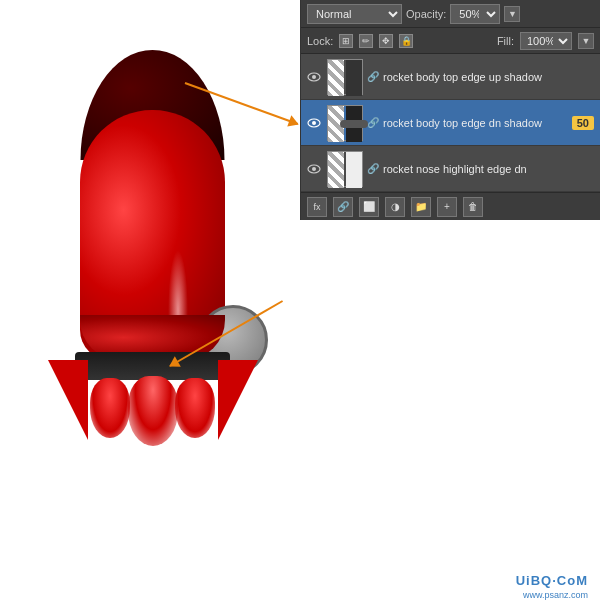 The width and height of the screenshot is (600, 600). What do you see at coordinates (320, 41) in the screenshot?
I see `lock-label: Lock:` at bounding box center [320, 41].